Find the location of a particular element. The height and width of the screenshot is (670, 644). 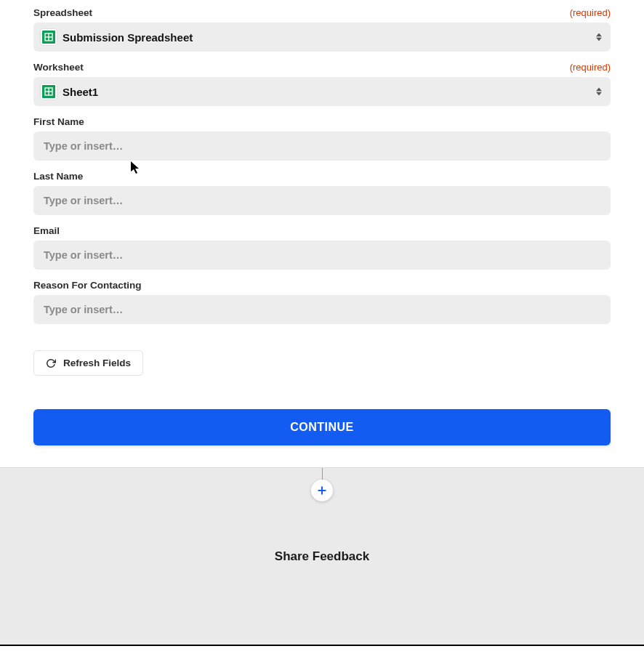

step-connector is located at coordinates (322, 485).